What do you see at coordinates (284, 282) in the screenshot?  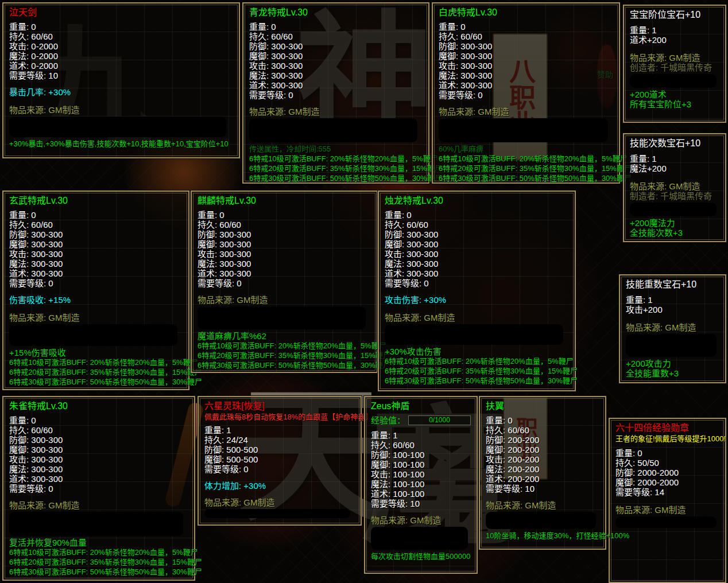 I see `panel-qilin-ring: 麒麟特戒Lv.30 重量: 0持久: 60/60防御: 300-300魔御: 3…` at bounding box center [284, 282].